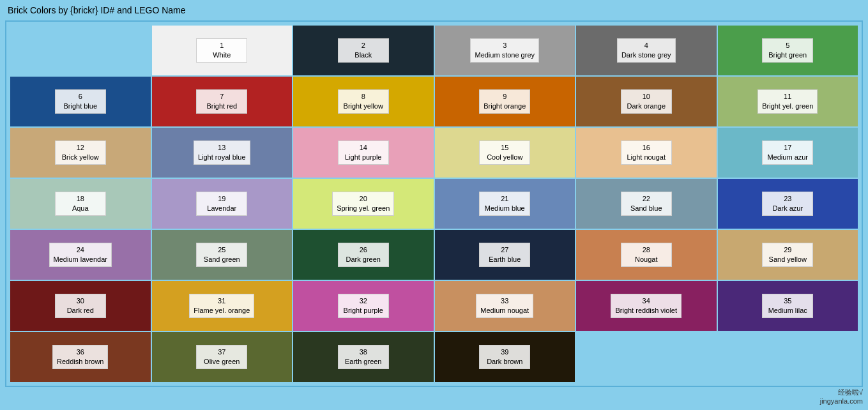 Image resolution: width=868 pixels, height=410 pixels. I want to click on color-name: Nougat, so click(646, 259).